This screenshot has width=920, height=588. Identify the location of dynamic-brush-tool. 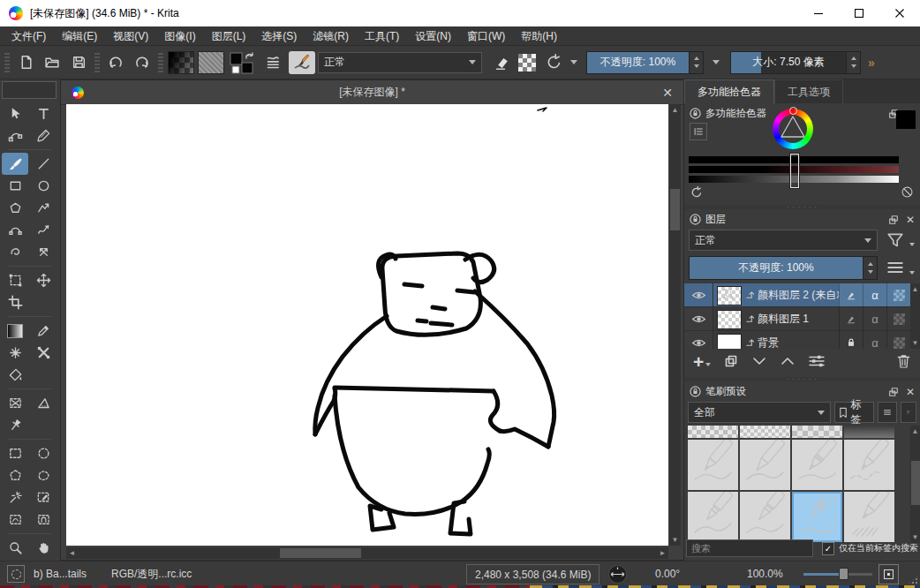
(15, 253).